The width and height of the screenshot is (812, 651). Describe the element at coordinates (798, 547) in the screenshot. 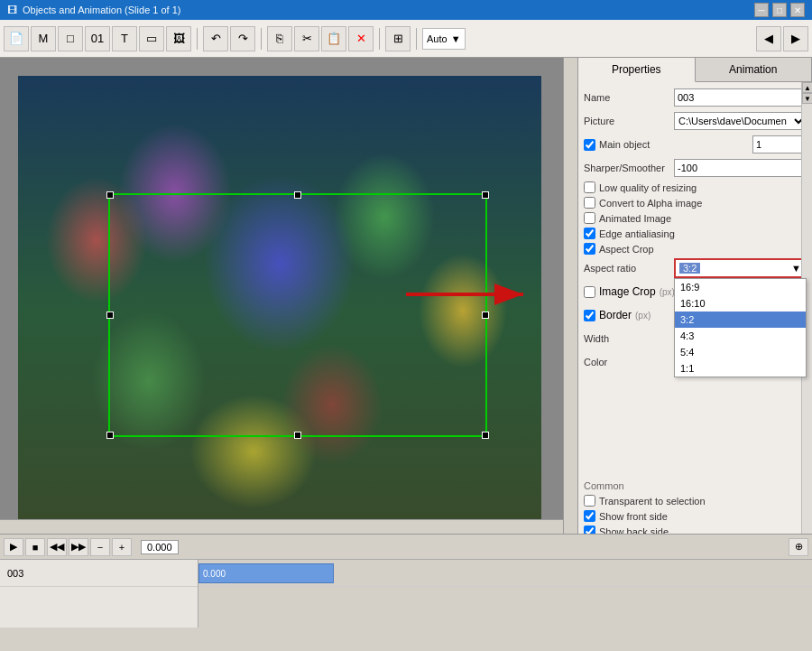

I see `timeline-right-controls: ⊕` at that location.